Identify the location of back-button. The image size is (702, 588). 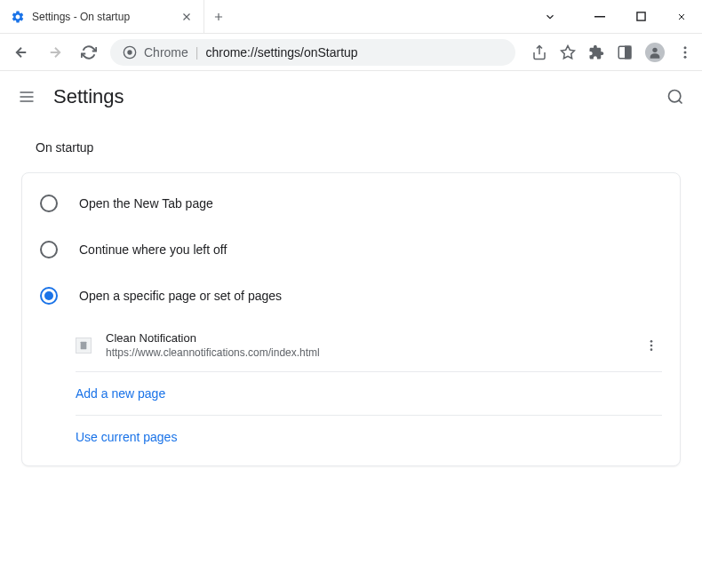
(21, 52).